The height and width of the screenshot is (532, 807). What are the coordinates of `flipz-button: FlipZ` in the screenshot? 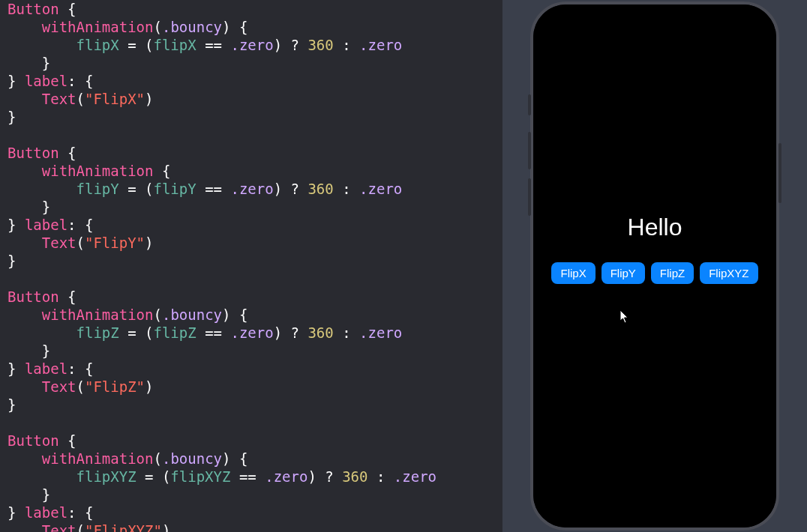 It's located at (672, 273).